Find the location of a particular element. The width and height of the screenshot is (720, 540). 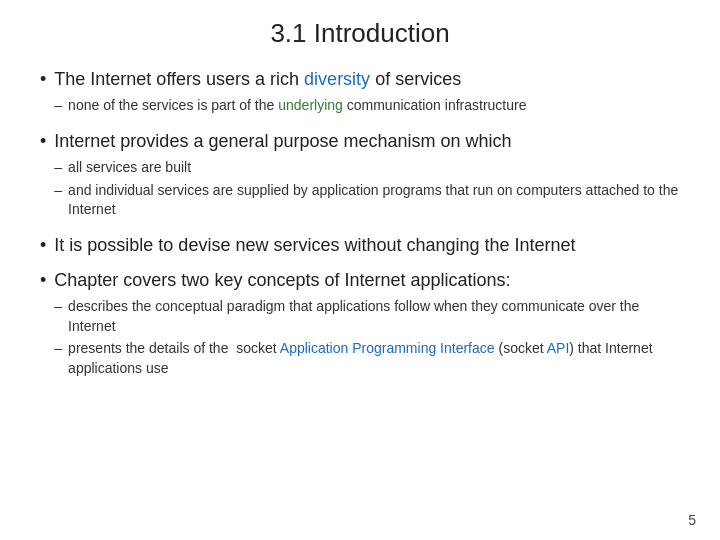

highlight-api: API is located at coordinates (558, 348).